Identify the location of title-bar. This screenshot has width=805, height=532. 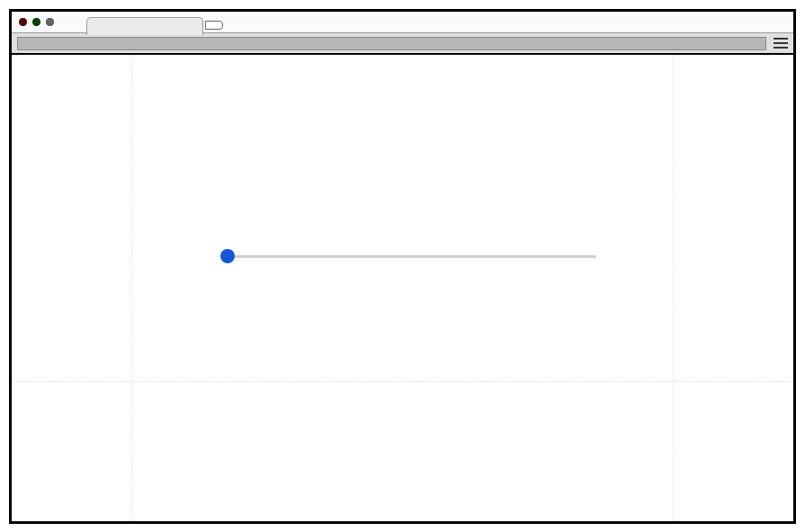
(403, 22).